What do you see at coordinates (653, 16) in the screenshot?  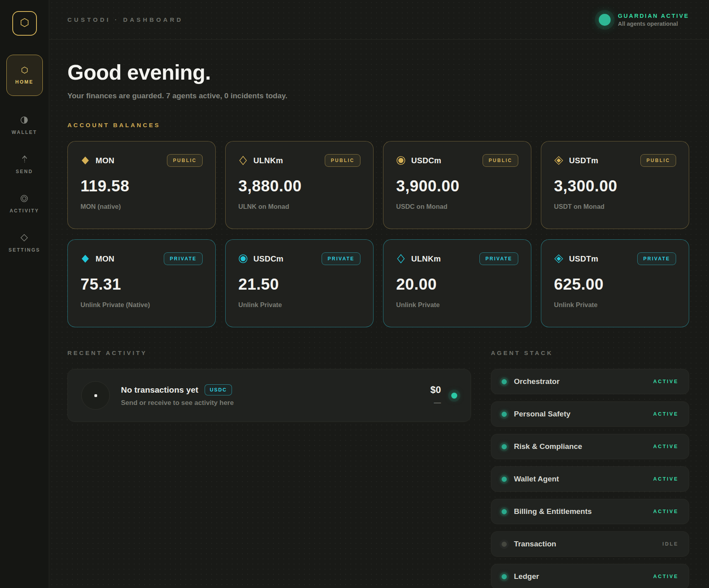 I see `guardian-status-title: GUARDIAN ACTIVE` at bounding box center [653, 16].